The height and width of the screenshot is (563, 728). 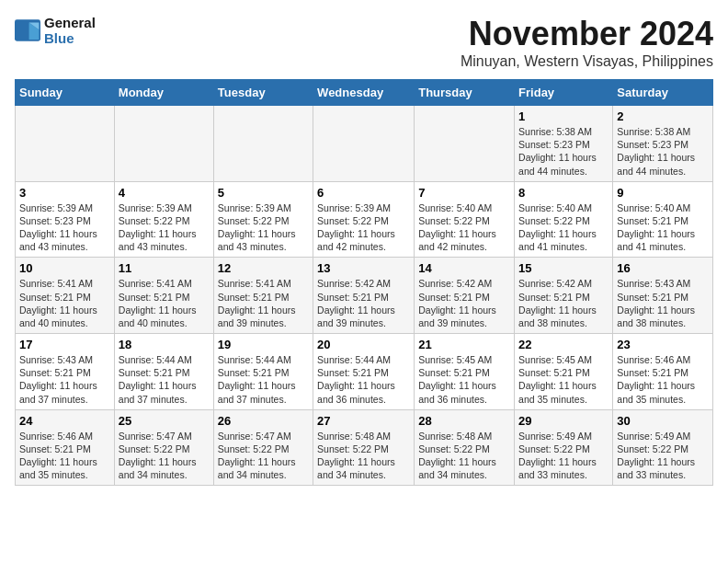 I want to click on day-number: 22, so click(x=563, y=344).